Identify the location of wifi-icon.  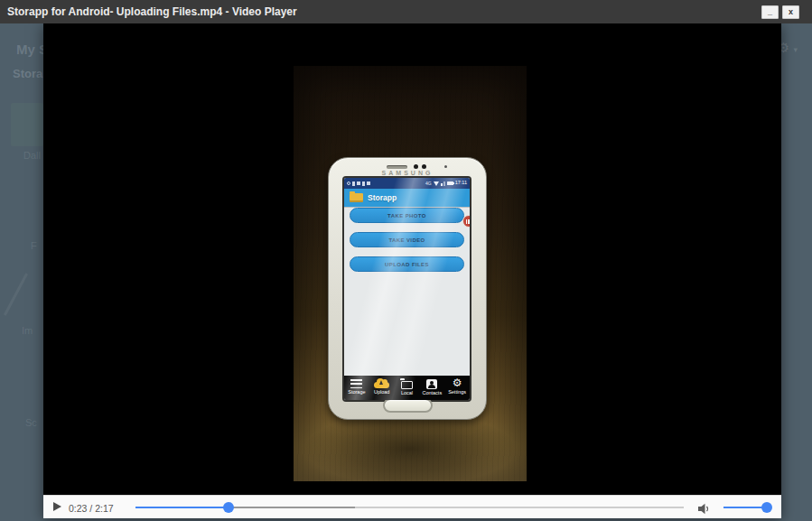
(436, 184).